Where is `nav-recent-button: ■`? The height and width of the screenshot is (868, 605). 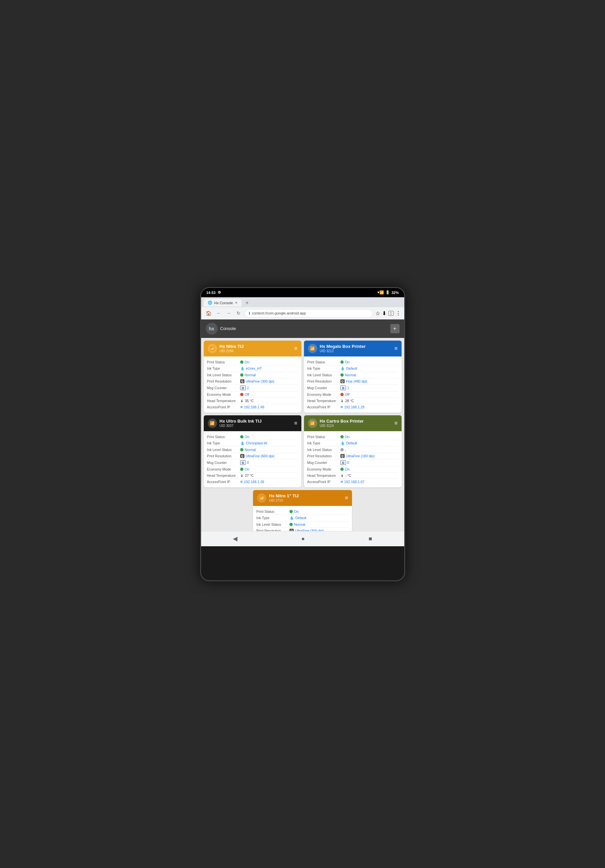
nav-recent-button: ■ is located at coordinates (371, 539).